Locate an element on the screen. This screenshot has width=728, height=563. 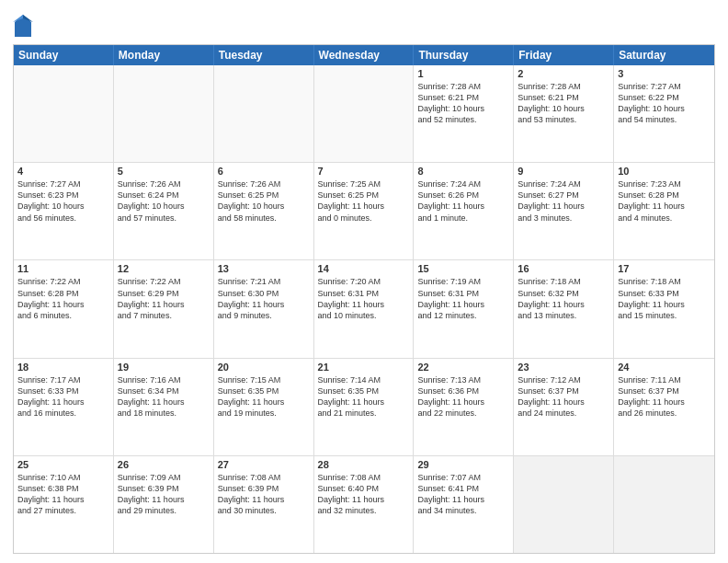
calendar-cell: 3Sunrise: 7:27 AM Sunset: 6:22 PM Daylig… is located at coordinates (664, 114).